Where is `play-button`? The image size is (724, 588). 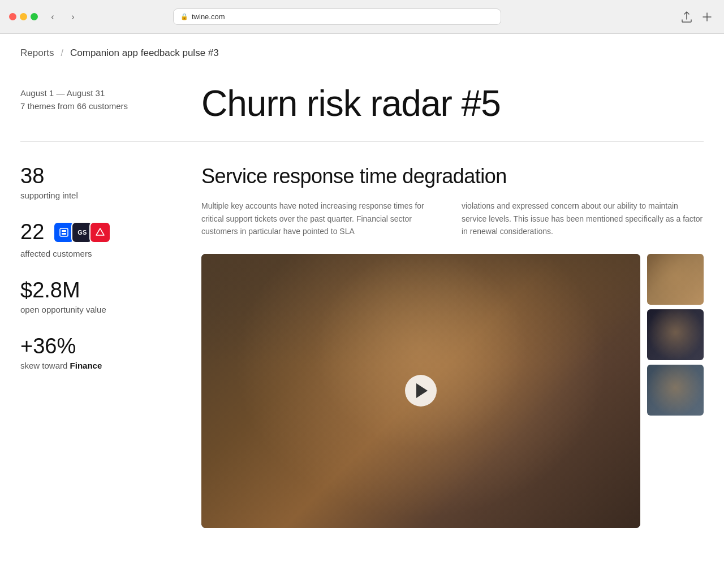 play-button is located at coordinates (421, 391).